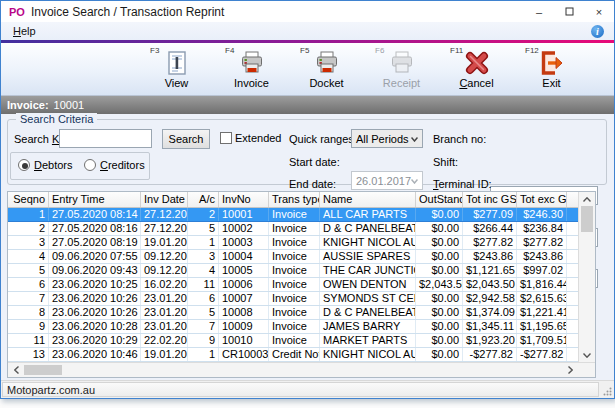 The width and height of the screenshot is (615, 408). I want to click on maximize-icon, so click(570, 12).